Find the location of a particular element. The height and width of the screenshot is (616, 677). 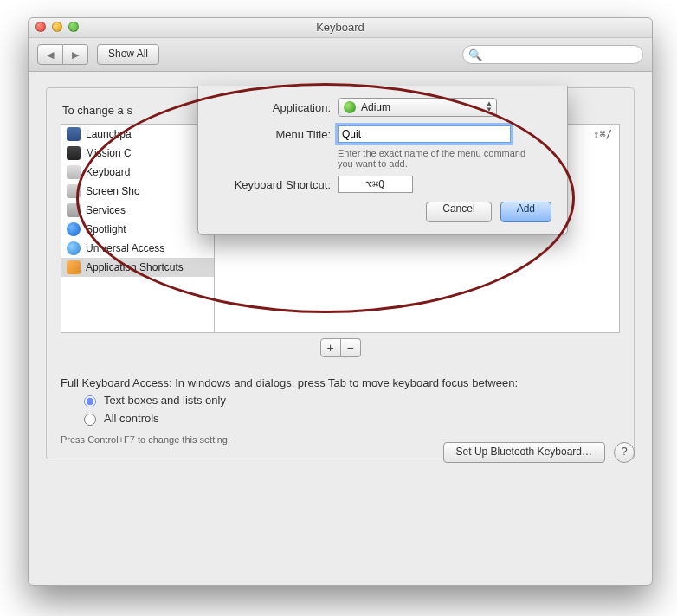

bluetooth-keyboard-button: Set Up Bluetooth Keyboard… is located at coordinates (525, 452).